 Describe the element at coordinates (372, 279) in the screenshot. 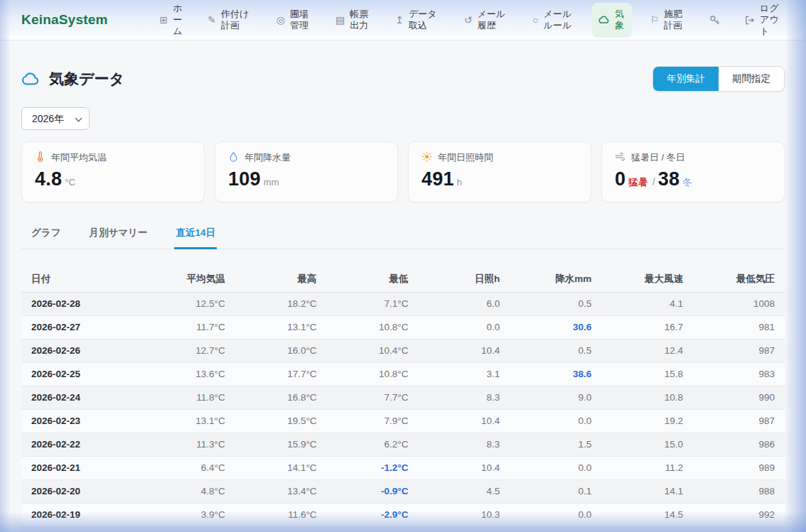

I see `col-min-temp: 最低` at that location.